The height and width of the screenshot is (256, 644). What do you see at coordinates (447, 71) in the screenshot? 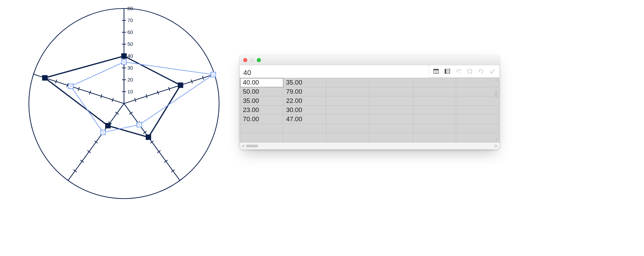
I see `first-col-labels-icon` at bounding box center [447, 71].